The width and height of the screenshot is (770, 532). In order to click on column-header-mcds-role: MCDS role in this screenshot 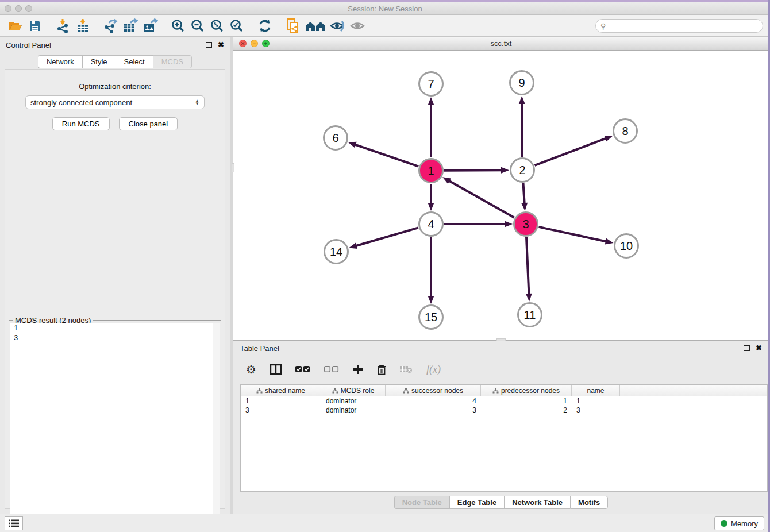, I will do `click(353, 391)`.